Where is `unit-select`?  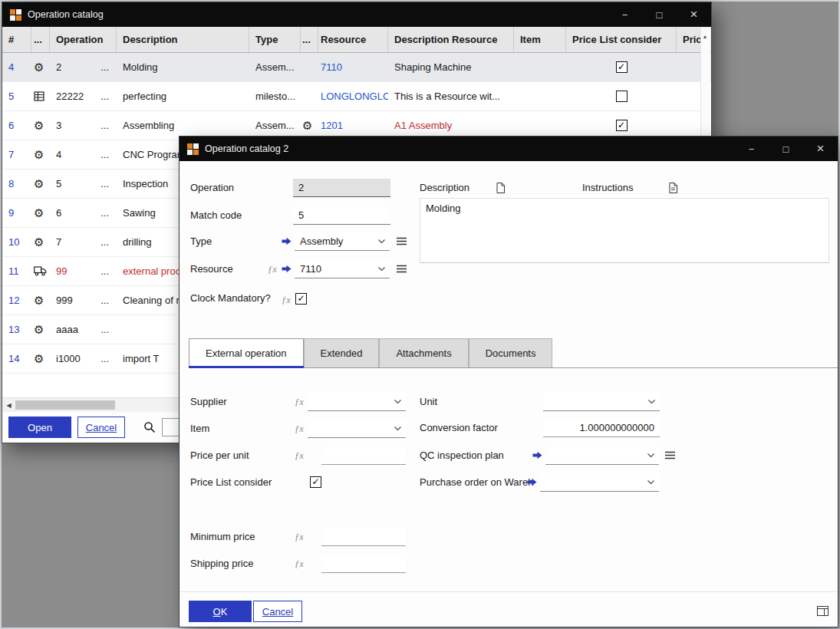
unit-select is located at coordinates (601, 402).